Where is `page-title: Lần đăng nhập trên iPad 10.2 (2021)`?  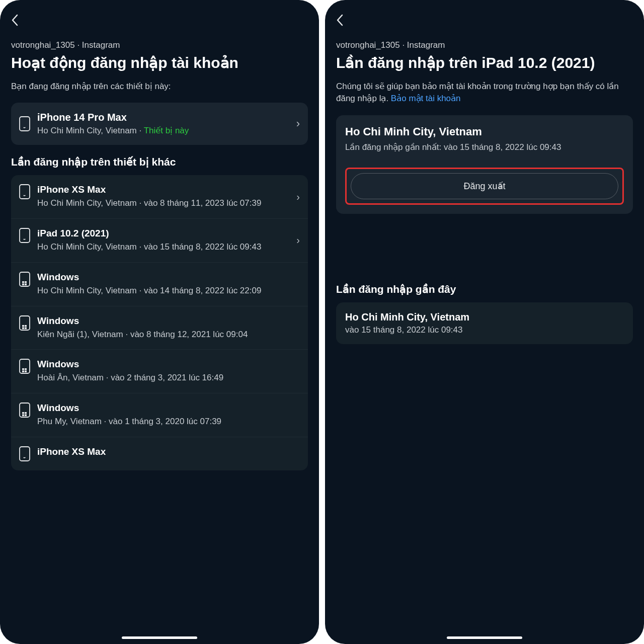
page-title: Lần đăng nhập trên iPad 10.2 (2021) is located at coordinates (485, 63).